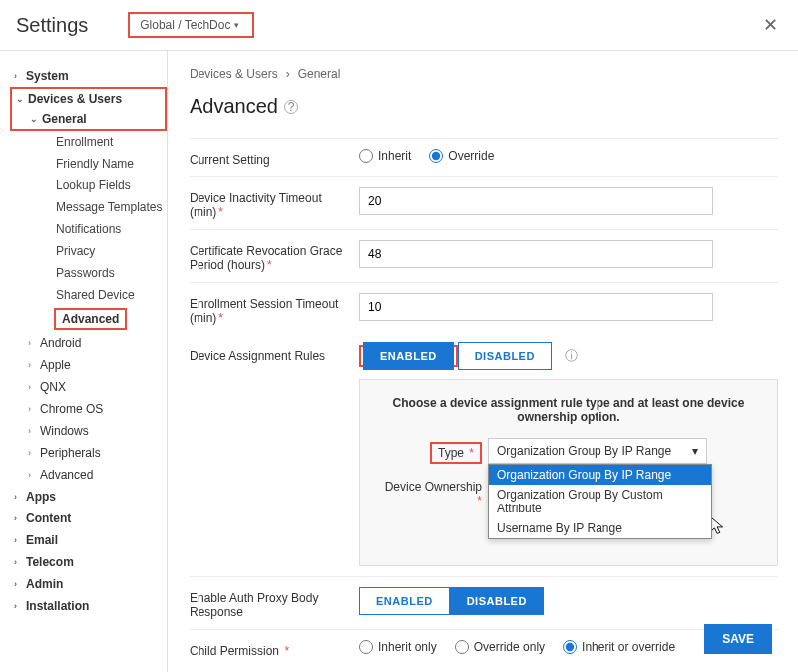  I want to click on save-button: SAVE, so click(738, 639).